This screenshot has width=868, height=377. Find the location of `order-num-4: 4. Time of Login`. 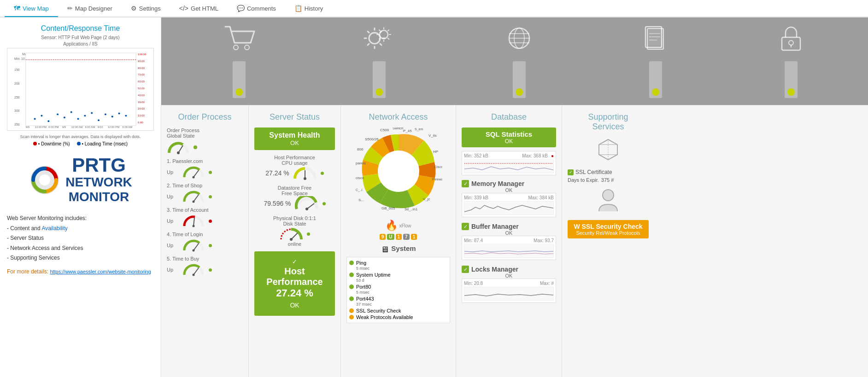

order-num-4: 4. Time of Login is located at coordinates (205, 234).